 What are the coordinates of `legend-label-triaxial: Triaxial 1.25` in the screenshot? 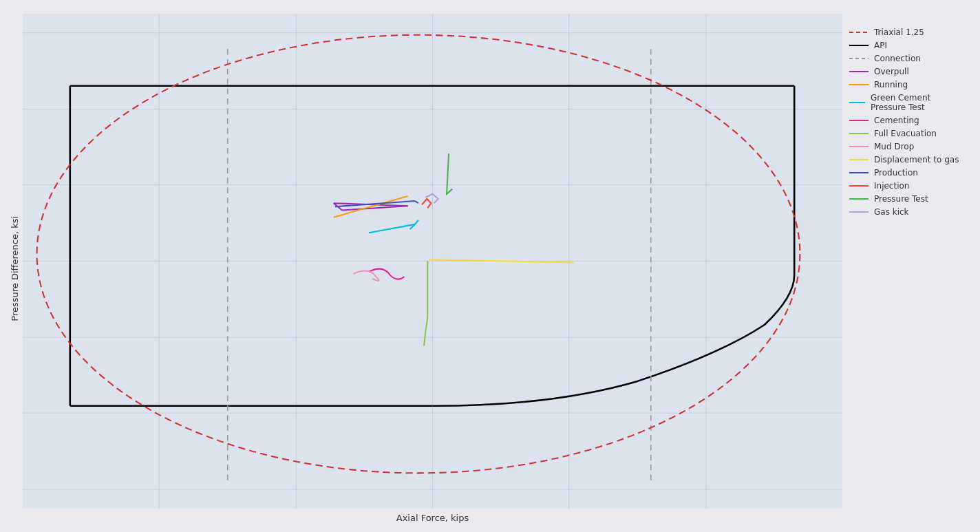 It's located at (899, 32).